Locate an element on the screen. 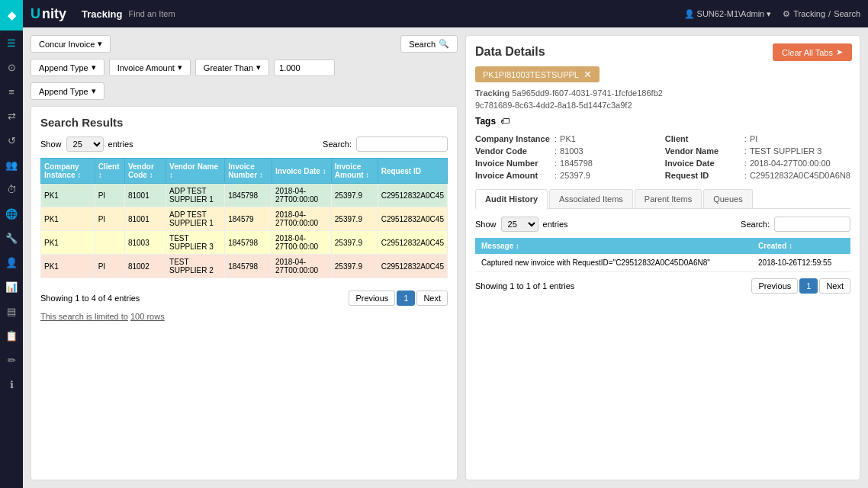 This screenshot has height=488, width=868. vendor-code-label: Vendor Code is located at coordinates (513, 151).